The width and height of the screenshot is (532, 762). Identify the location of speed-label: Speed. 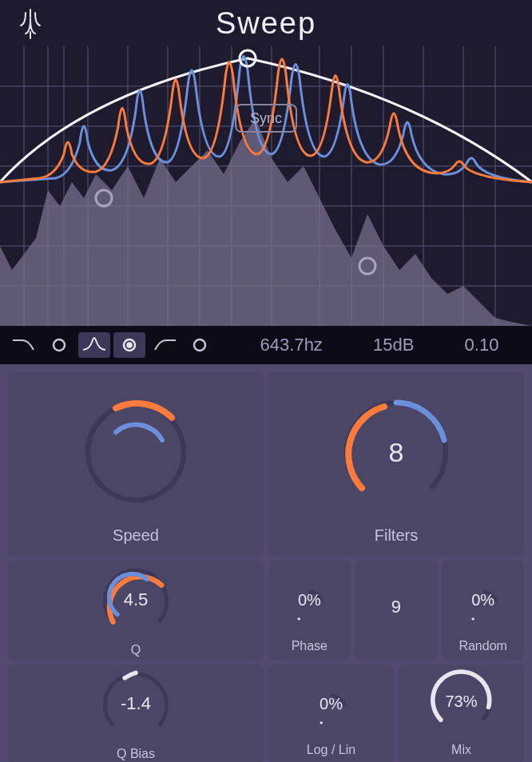
(136, 535).